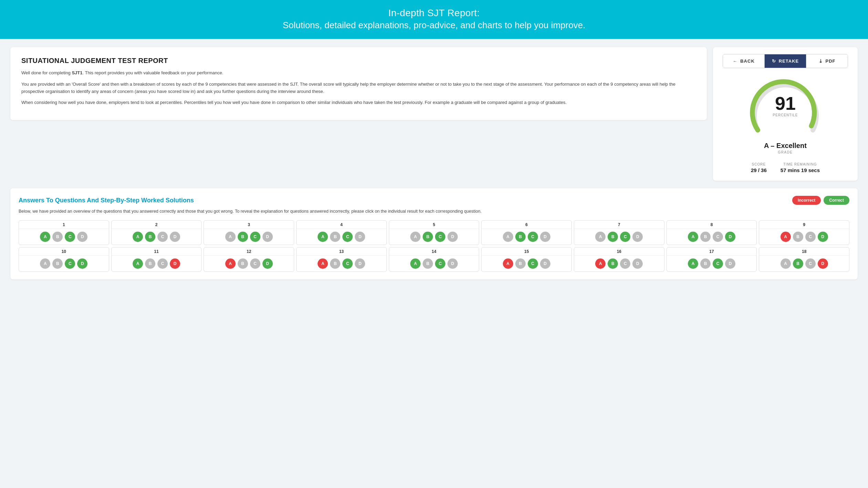 This screenshot has width=868, height=488. What do you see at coordinates (785, 61) in the screenshot?
I see `retake-button: ↻ RETAKE` at bounding box center [785, 61].